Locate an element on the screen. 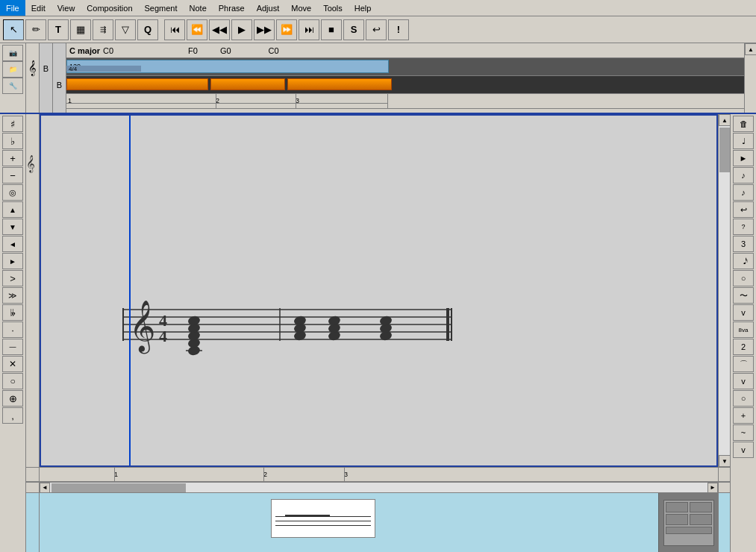 The image size is (756, 552). rt-arrow: ► is located at coordinates (743, 158).